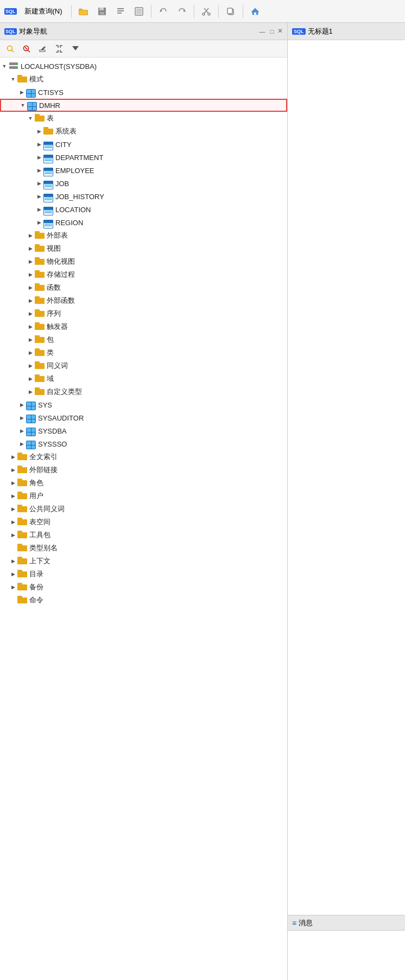 The width and height of the screenshot is (405, 980). I want to click on tree-item-department: ▶ DEPARTMENT, so click(143, 157).